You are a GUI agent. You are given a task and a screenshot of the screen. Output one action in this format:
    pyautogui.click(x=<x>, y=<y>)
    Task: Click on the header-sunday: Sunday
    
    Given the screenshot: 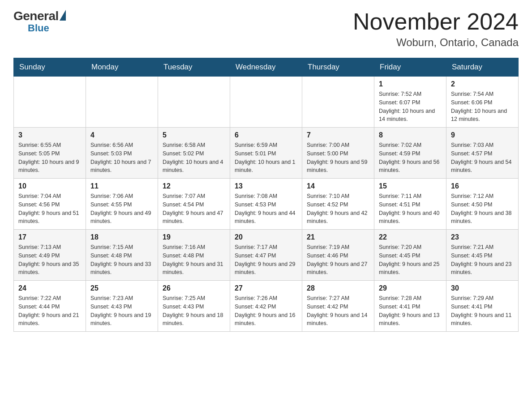 What is the action you would take?
    pyautogui.click(x=50, y=67)
    